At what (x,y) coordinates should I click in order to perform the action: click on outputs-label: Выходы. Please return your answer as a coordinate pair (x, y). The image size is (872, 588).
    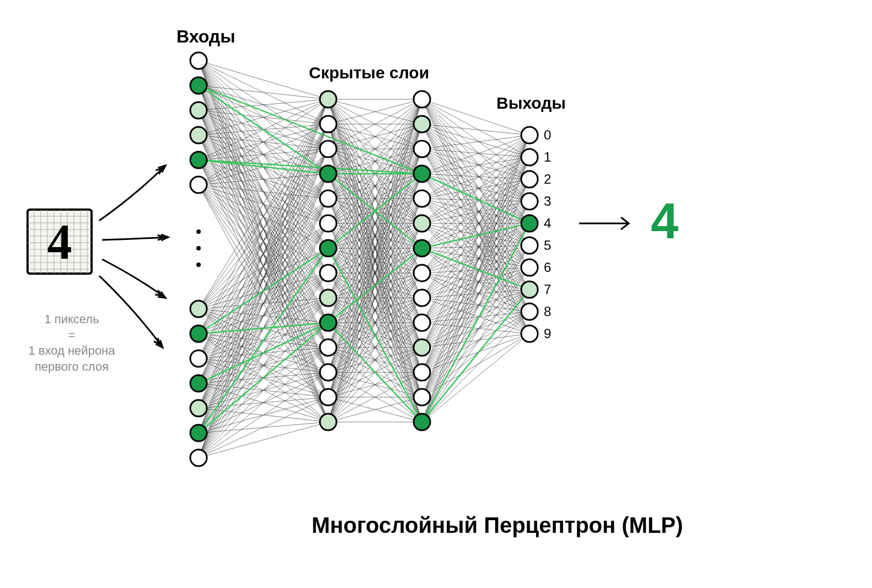
    Looking at the image, I should click on (531, 103).